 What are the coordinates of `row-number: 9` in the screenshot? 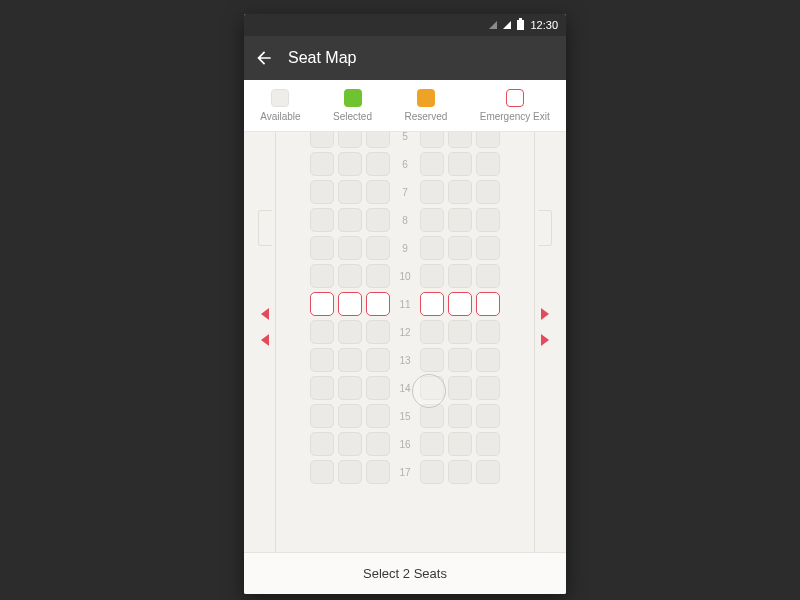 It's located at (405, 248).